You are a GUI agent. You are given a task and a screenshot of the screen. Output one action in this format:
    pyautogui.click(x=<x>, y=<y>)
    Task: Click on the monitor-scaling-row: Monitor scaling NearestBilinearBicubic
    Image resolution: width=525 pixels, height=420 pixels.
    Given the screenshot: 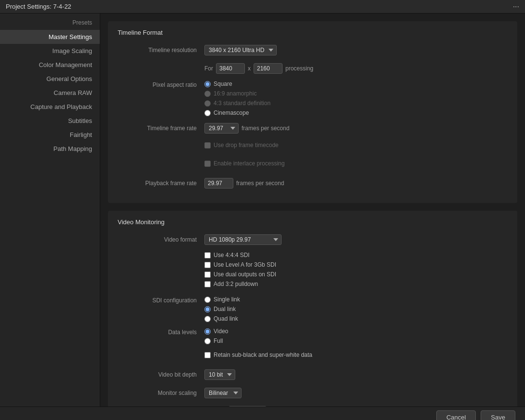 What is the action you would take?
    pyautogui.click(x=312, y=393)
    